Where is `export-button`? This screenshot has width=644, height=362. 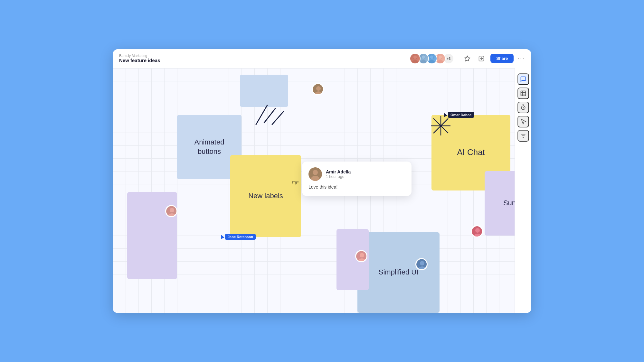 export-button is located at coordinates (481, 59).